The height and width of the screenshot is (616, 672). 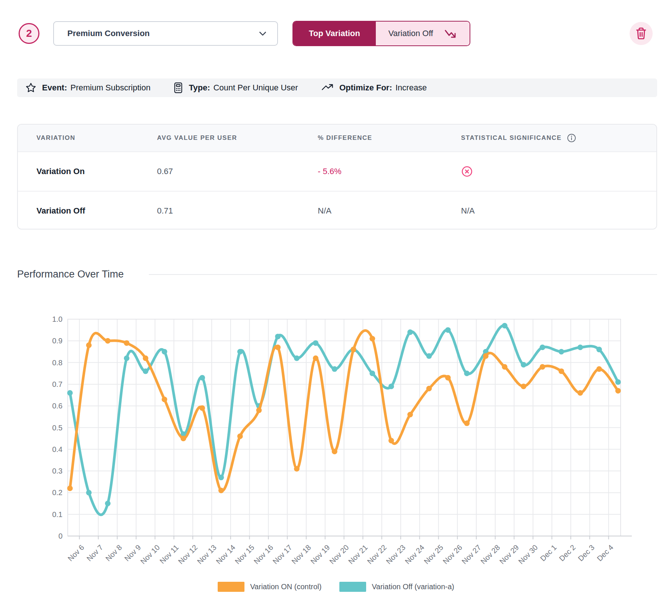 What do you see at coordinates (567, 553) in the screenshot?
I see `x-axis-tick: Dec 2` at bounding box center [567, 553].